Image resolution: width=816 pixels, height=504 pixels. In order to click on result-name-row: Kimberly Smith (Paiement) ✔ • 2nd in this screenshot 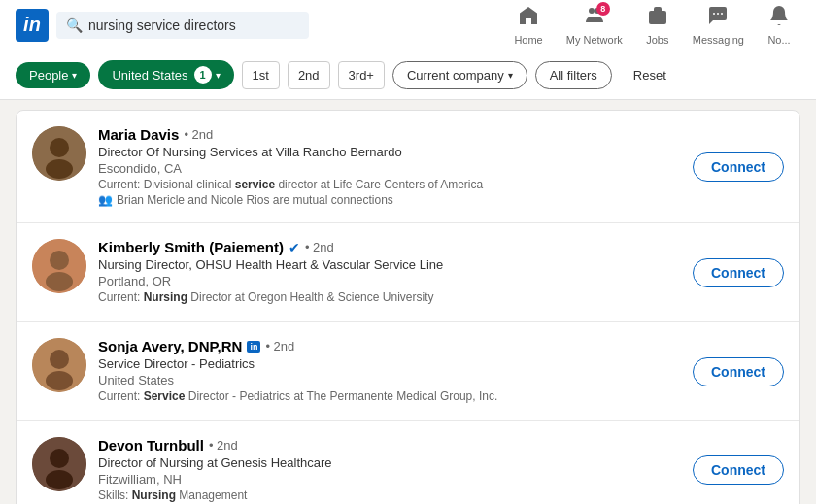, I will do `click(388, 247)`.